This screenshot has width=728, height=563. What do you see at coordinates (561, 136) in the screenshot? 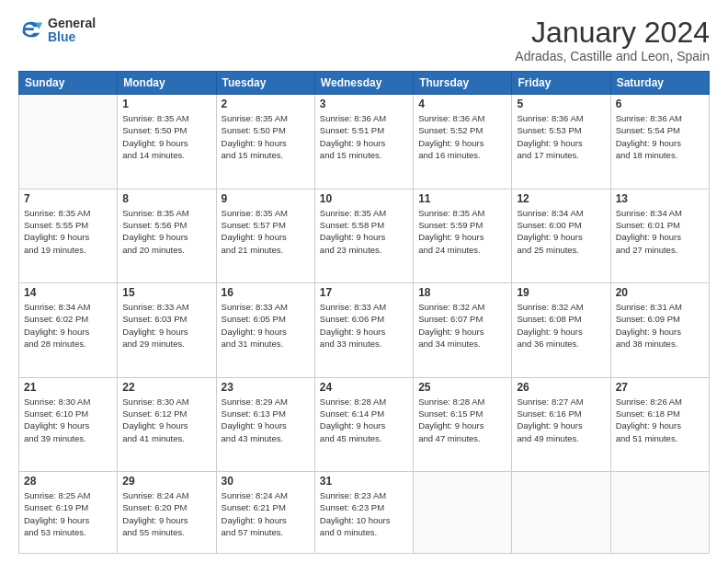
I see `day-info: Sunrise: 8:36 AM Sunset: 5:53 PM Dayligh…` at bounding box center [561, 136].